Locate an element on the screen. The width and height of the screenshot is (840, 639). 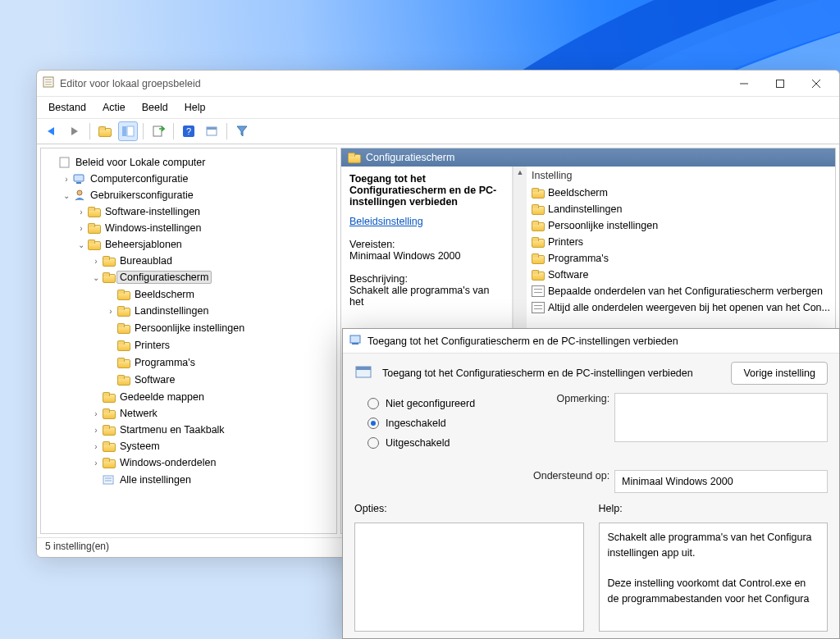
show-tree-button is located at coordinates (128, 131).